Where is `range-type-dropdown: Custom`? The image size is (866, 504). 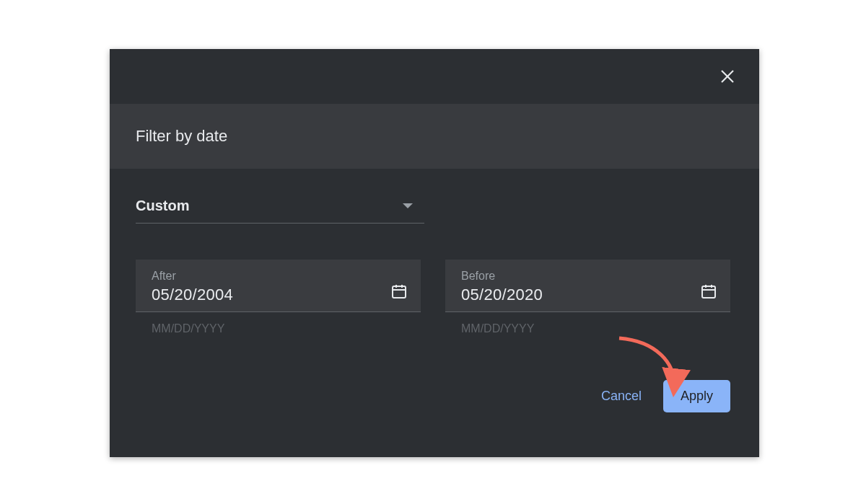 range-type-dropdown: Custom is located at coordinates (280, 208).